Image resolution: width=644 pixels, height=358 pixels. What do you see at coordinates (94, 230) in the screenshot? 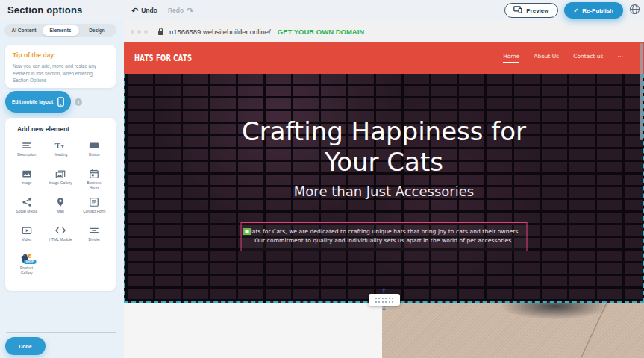
I see `divider-icon` at bounding box center [94, 230].